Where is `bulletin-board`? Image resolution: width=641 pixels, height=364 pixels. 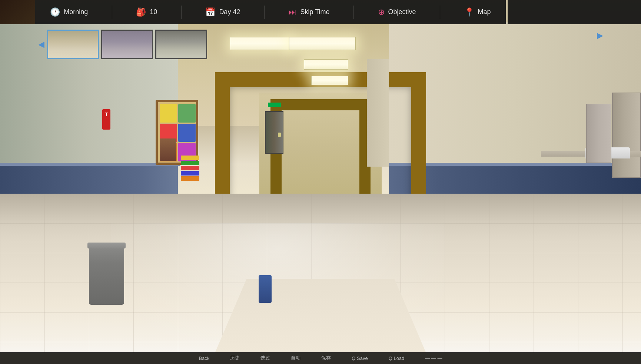
bulletin-board is located at coordinates (177, 133).